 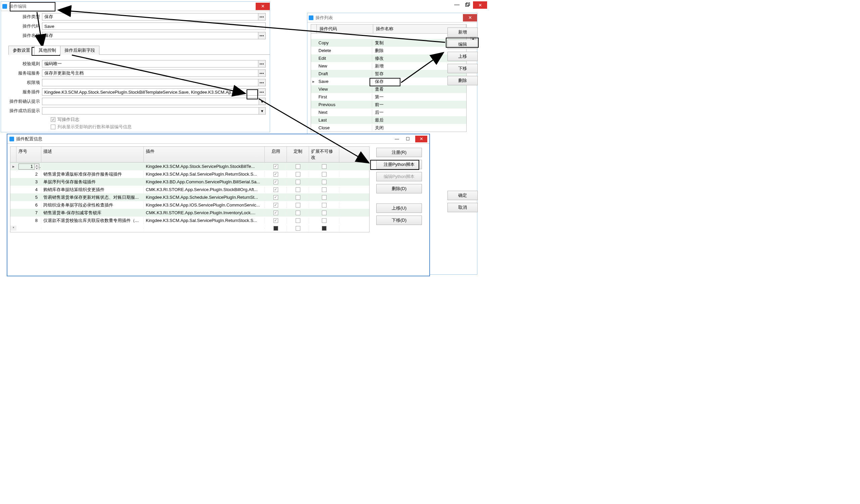 What do you see at coordinates (463, 57) in the screenshot?
I see `list-up-button: 上移` at bounding box center [463, 57].